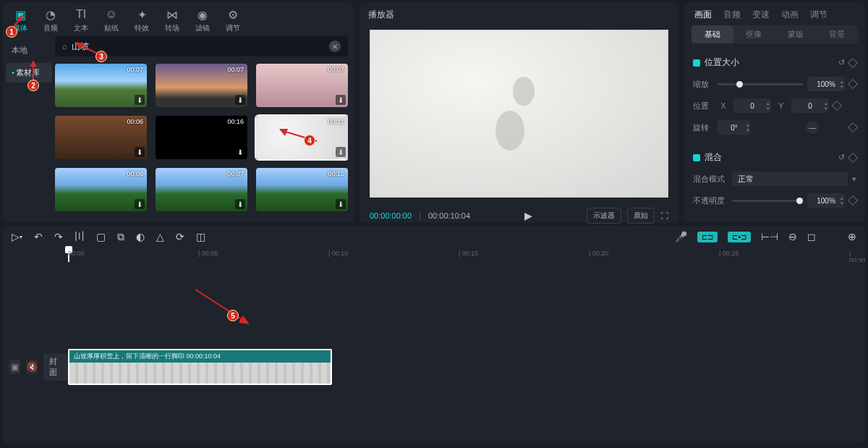 The image size is (868, 448). What do you see at coordinates (793, 237) in the screenshot?
I see `zoom-out-icon: ⊖` at bounding box center [793, 237].